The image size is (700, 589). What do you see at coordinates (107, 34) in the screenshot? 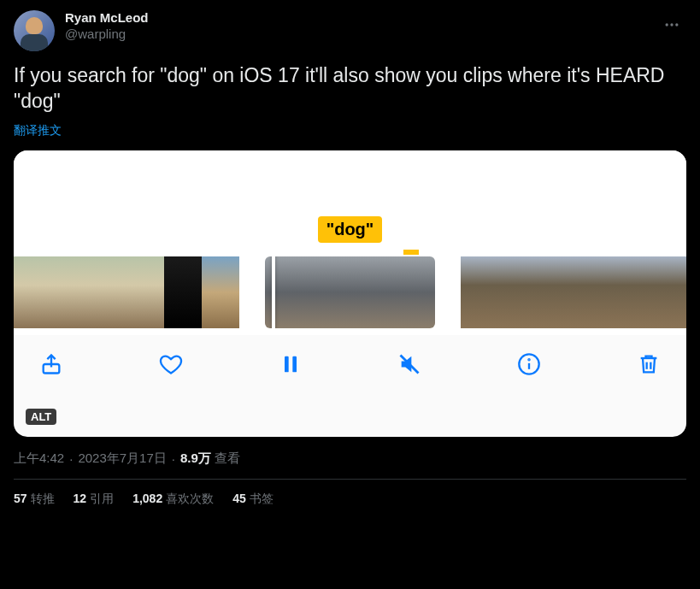
I see `user-handle: @warpling` at bounding box center [107, 34].